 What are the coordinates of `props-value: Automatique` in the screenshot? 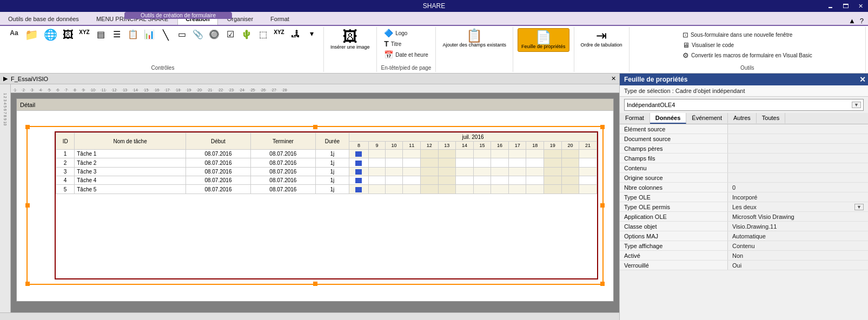 It's located at (798, 236).